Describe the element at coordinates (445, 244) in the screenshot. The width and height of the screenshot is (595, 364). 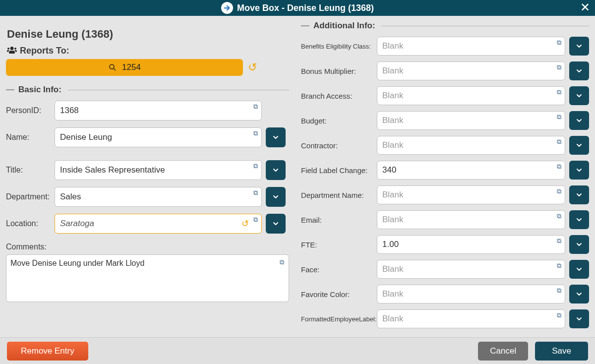
I see `additional-field-row: FTE:⧉` at that location.